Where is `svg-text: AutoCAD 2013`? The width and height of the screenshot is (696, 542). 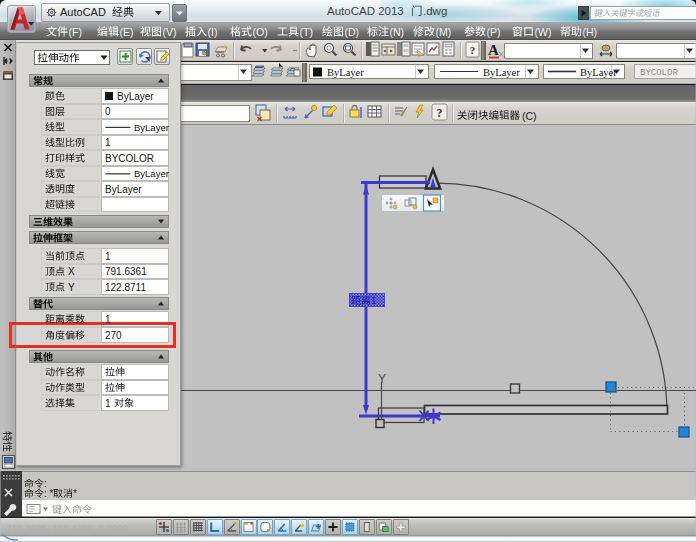
svg-text: AutoCAD 2013 is located at coordinates (366, 11).